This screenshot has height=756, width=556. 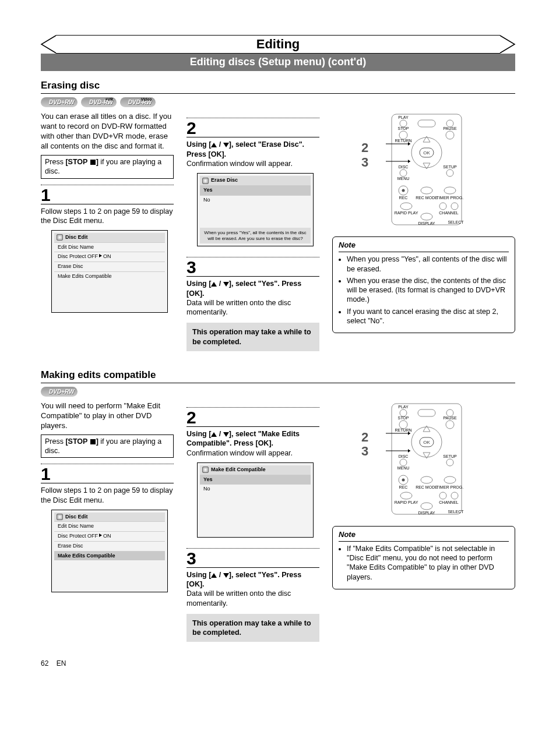 I want to click on svg-text: PLAY, so click(x=403, y=407).